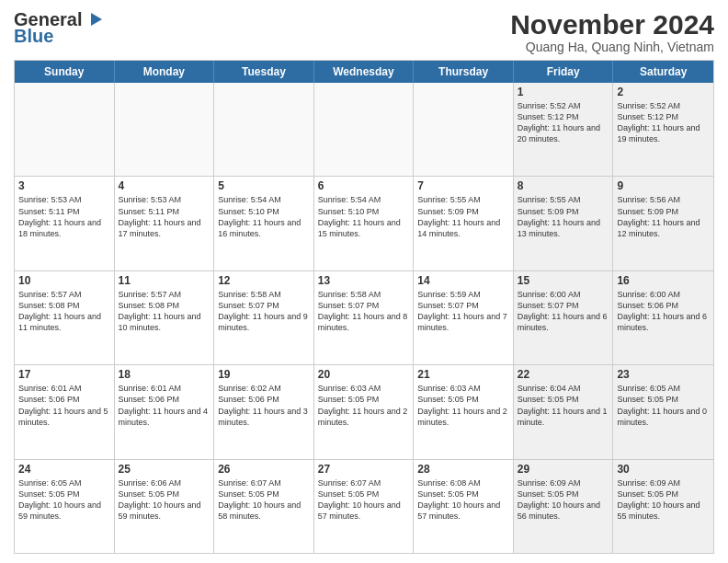 The height and width of the screenshot is (563, 728). Describe the element at coordinates (33, 37) in the screenshot. I see `logo-blue-text: Blue` at that location.